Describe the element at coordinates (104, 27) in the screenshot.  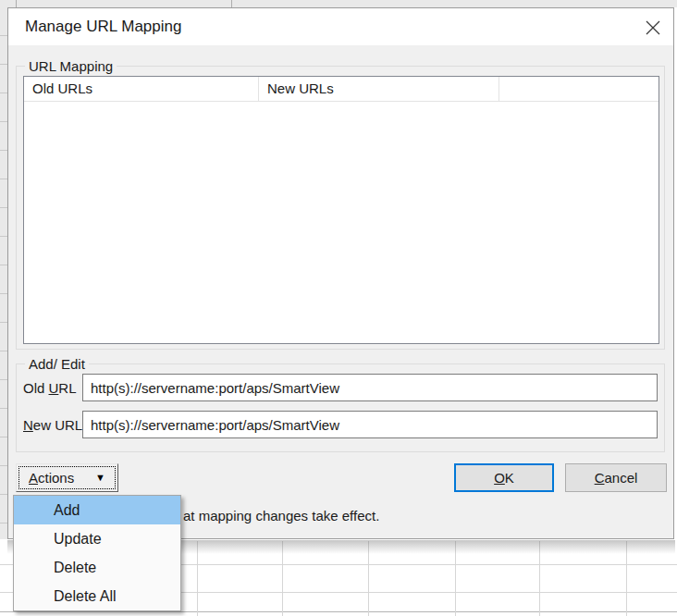
I see `dialog-title: Manage URL Mapping` at that location.